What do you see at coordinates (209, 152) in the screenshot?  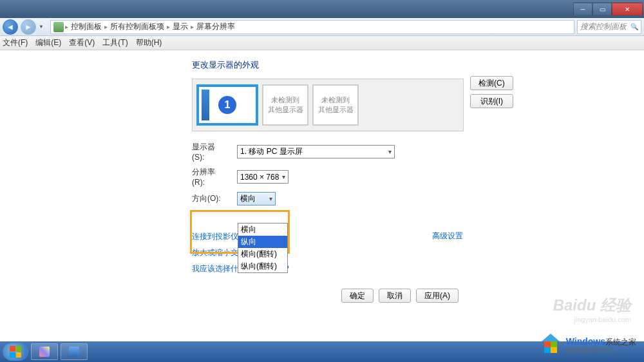 I see `display-label: 显示器(S):` at bounding box center [209, 152].